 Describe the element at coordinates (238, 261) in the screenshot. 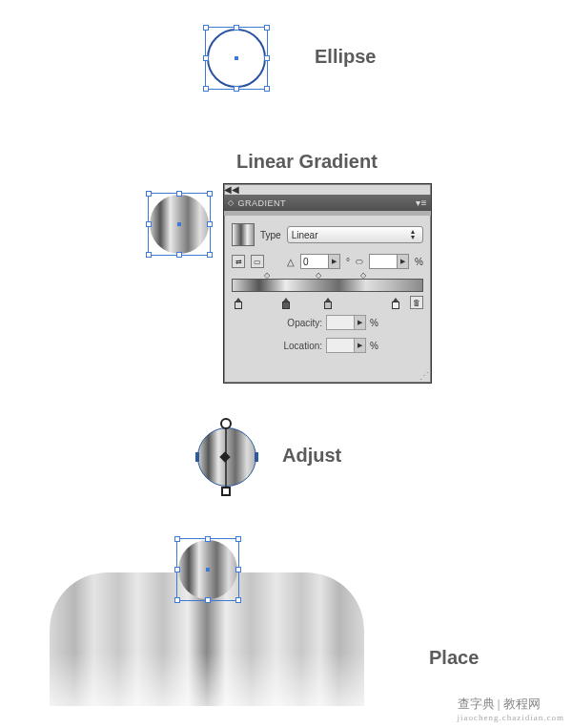

I see `reverse-gradient-button: ⇄` at that location.